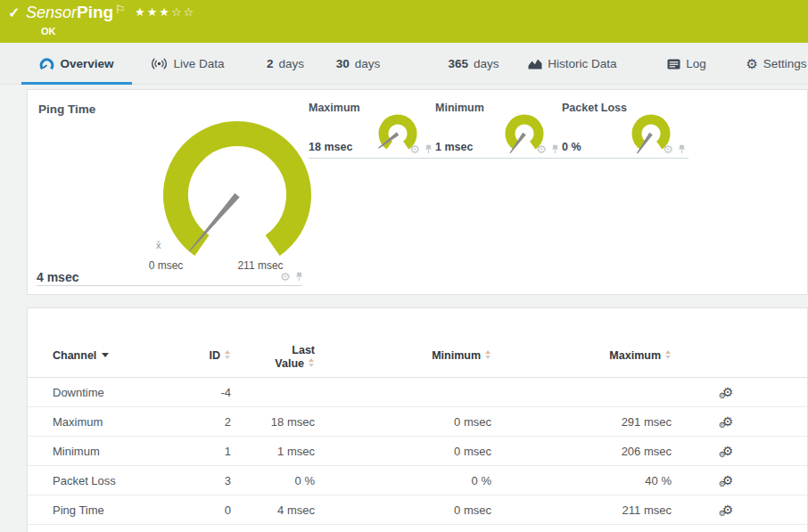 The width and height of the screenshot is (808, 532). I want to click on column-header-channel: Channel, so click(103, 342).